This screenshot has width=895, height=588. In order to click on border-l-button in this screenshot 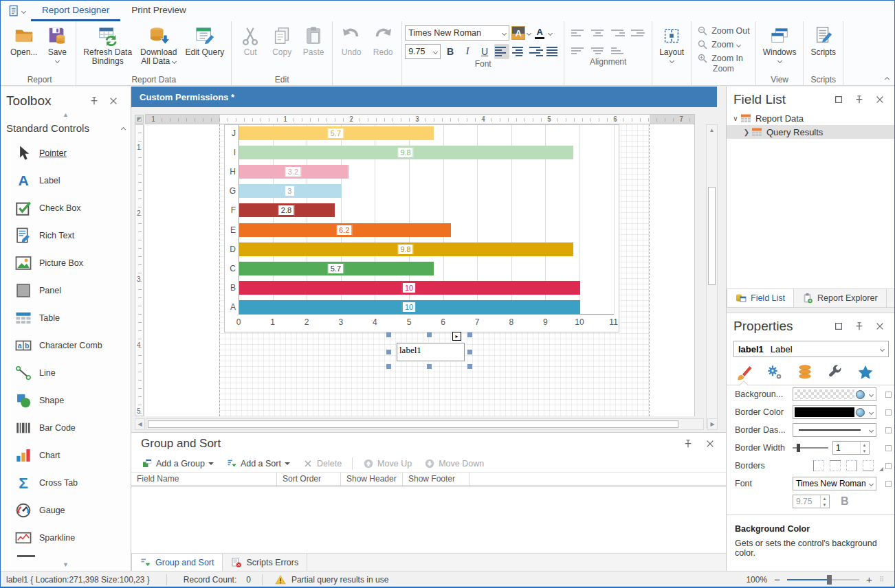, I will do `click(819, 466)`.